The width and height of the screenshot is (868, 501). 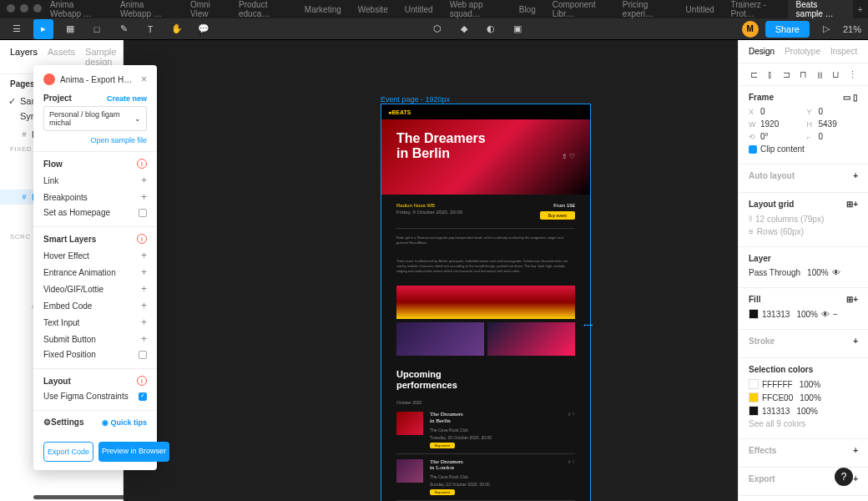 I want to click on frame-tool: ▦, so click(x=70, y=29).